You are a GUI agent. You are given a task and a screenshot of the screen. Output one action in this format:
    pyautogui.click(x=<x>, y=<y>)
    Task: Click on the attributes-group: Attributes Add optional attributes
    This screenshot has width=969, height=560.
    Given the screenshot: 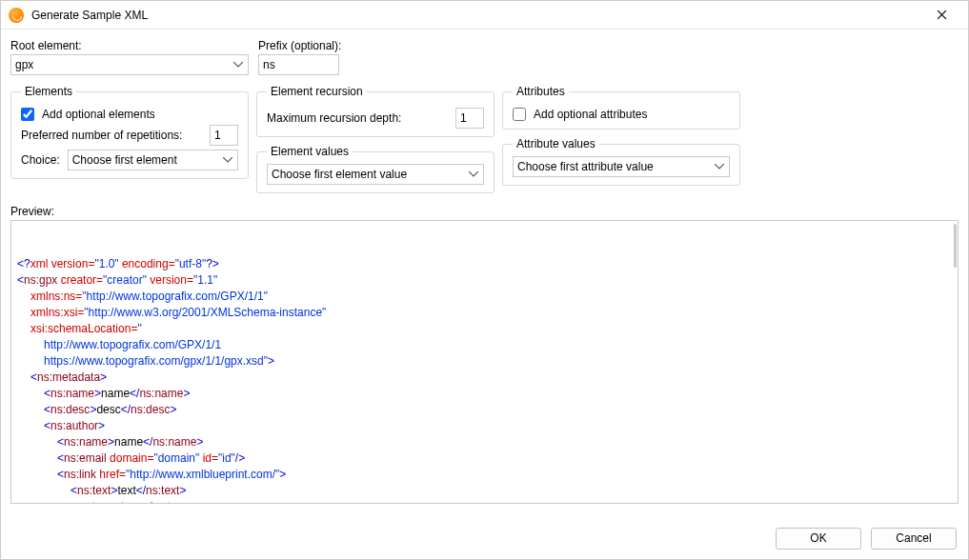 What is the action you would take?
    pyautogui.click(x=621, y=107)
    